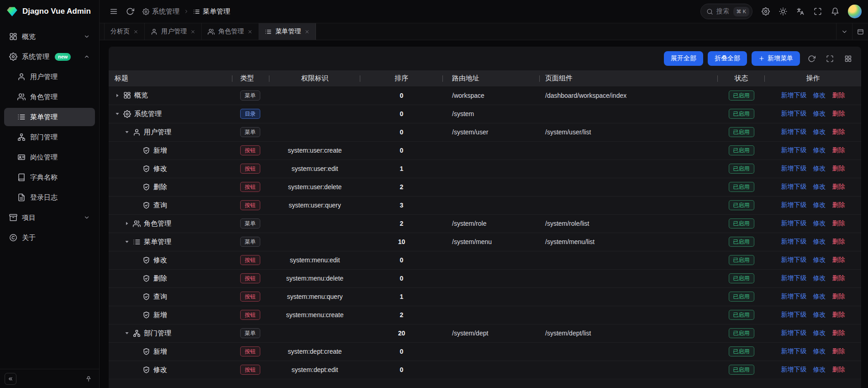 The width and height of the screenshot is (868, 388). Describe the element at coordinates (684, 58) in the screenshot. I see `expand-all-button: 展开全部` at that location.